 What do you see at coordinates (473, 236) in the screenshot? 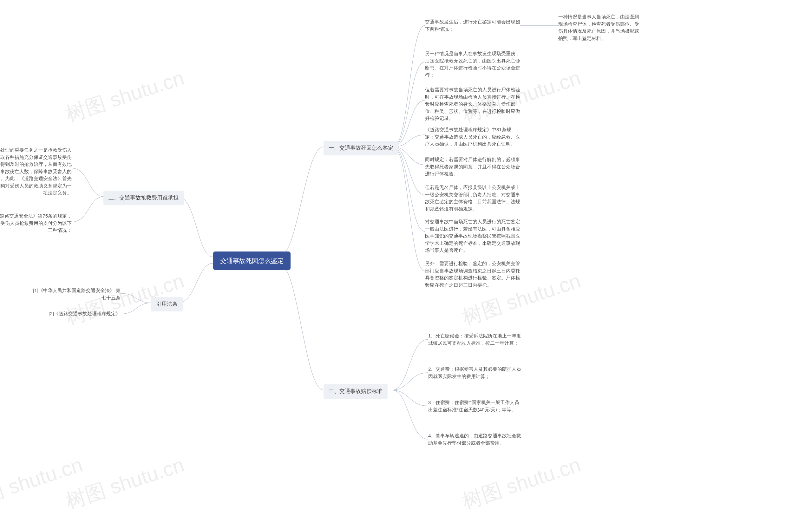
I see `leaf-s1-6: 对交通事故中当场死亡的人员进行的死亡鉴定一般由法医进行，若没有法医，可由具备相应…` at bounding box center [473, 236].